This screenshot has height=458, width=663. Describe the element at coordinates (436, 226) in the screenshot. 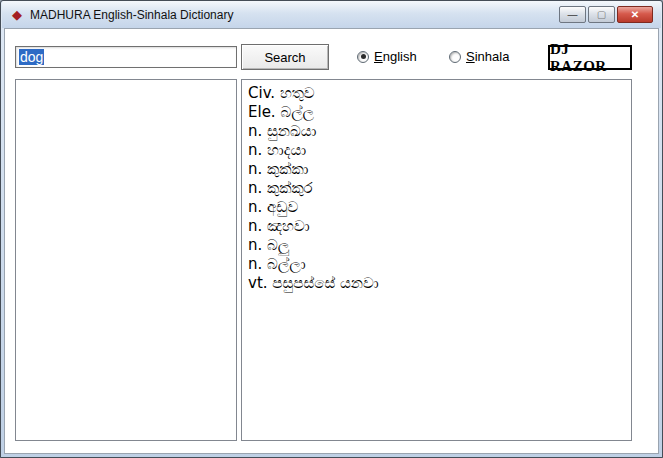

I see `list-item: n. ඤහවා` at that location.